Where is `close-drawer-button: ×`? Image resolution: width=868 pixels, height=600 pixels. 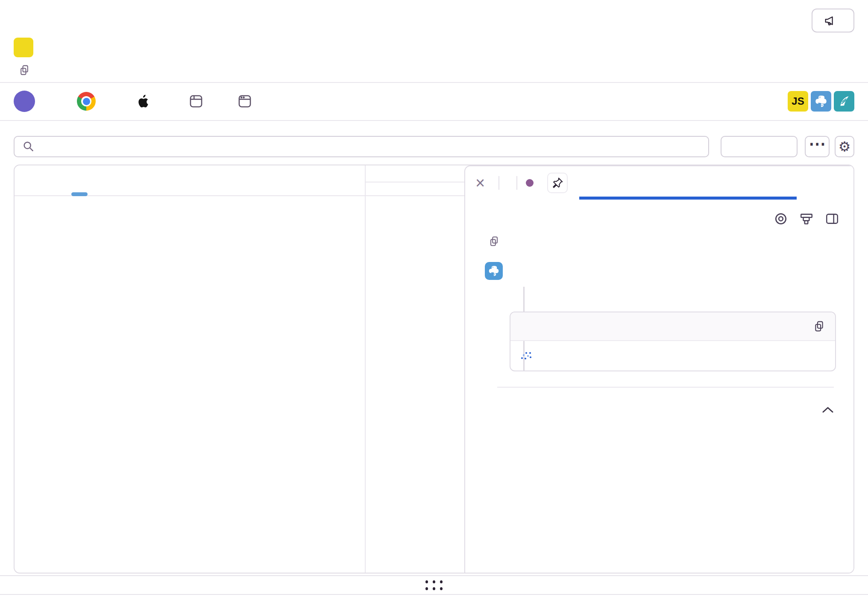 close-drawer-button: × is located at coordinates (483, 183).